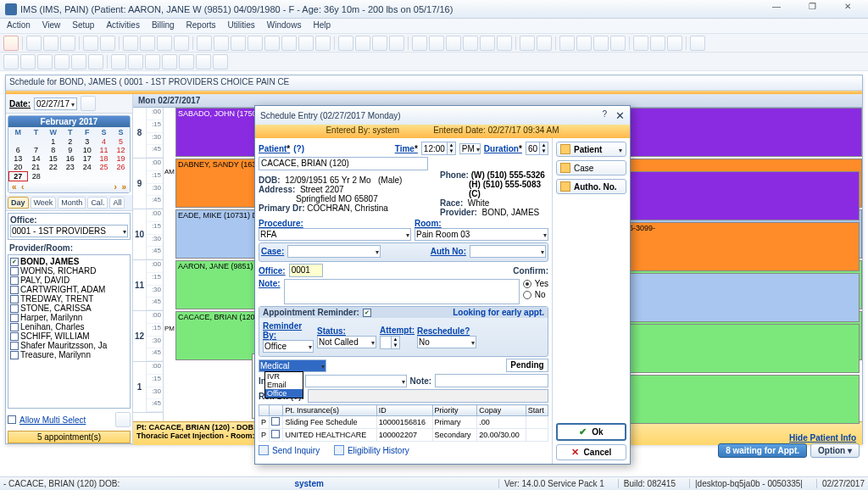 This screenshot has width=868, height=490. Describe the element at coordinates (275, 149) in the screenshot. I see `patient-label: Patient` at that location.